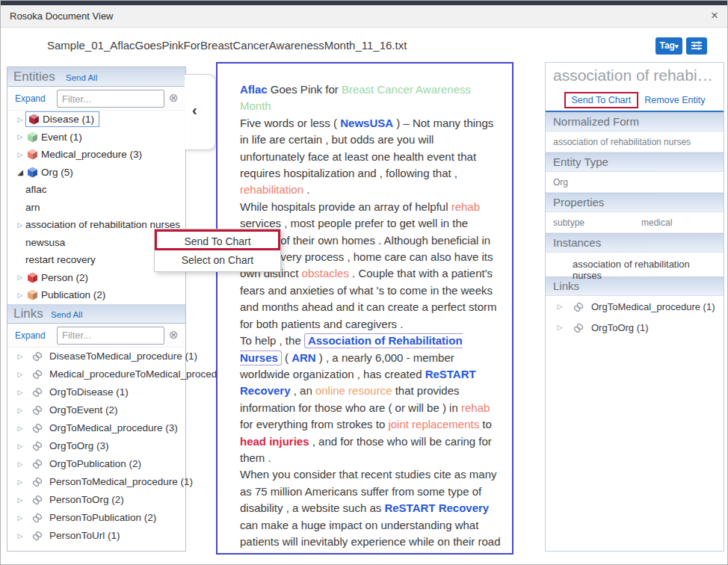 Image resolution: width=728 pixels, height=565 pixels. What do you see at coordinates (36, 190) in the screenshot?
I see `entity-tree-label: aflac` at bounding box center [36, 190].